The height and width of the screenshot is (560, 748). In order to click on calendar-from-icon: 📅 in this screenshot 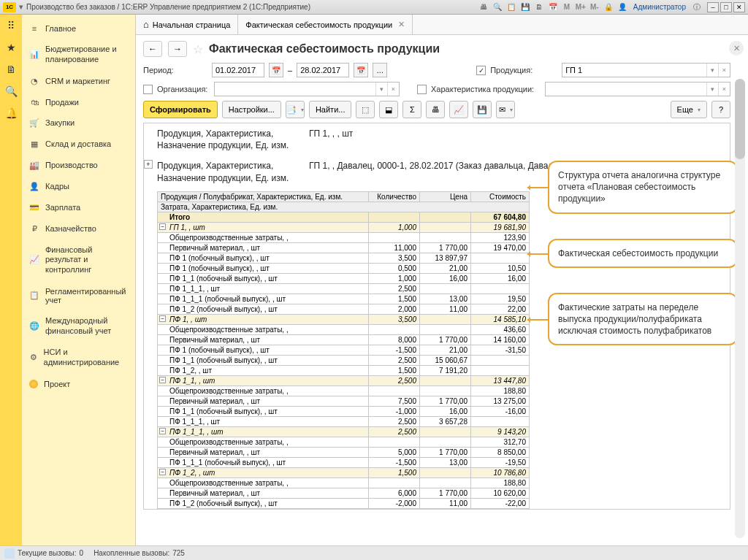, I will do `click(276, 70)`.